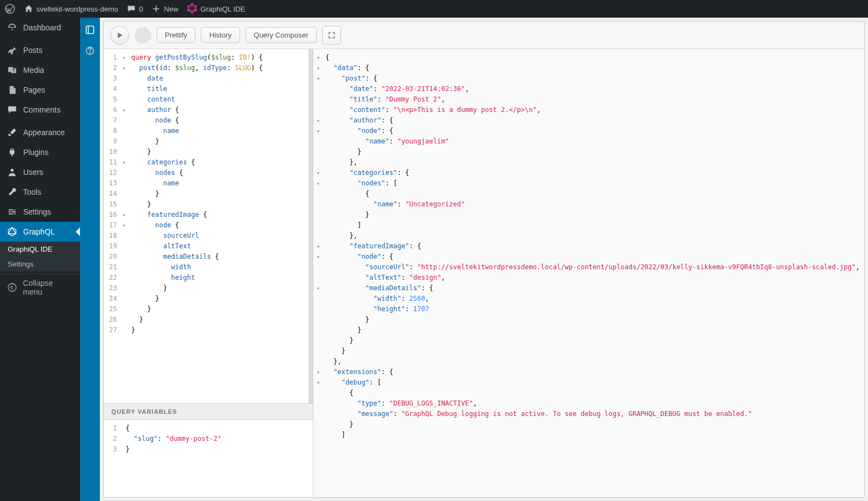  I want to click on new-content-link: New, so click(165, 9).